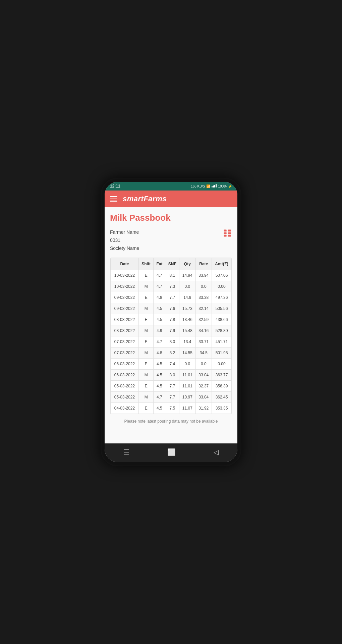 This screenshot has width=342, height=644. I want to click on cell-11-6: 362.45, so click(222, 397).